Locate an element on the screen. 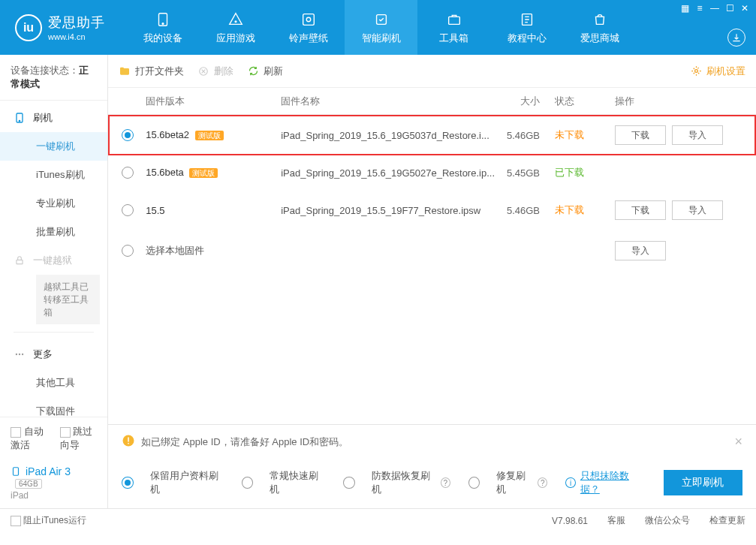 Image resolution: width=756 pixels, height=545 pixels. open-folder-button: 打开文件夹 is located at coordinates (152, 71).